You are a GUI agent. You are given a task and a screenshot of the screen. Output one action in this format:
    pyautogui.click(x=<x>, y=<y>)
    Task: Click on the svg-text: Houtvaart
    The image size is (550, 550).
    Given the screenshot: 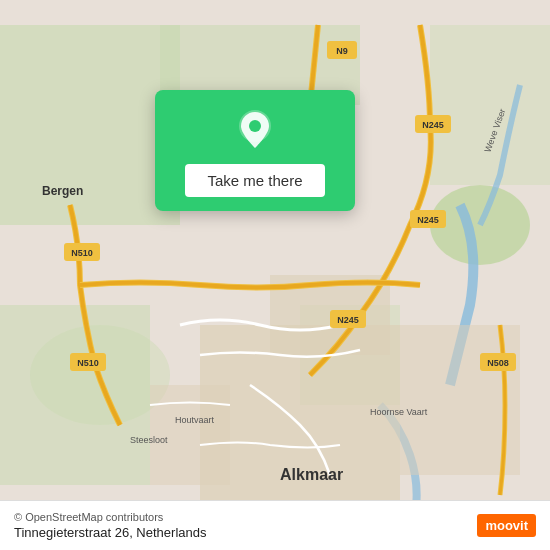 What is the action you would take?
    pyautogui.click(x=195, y=420)
    